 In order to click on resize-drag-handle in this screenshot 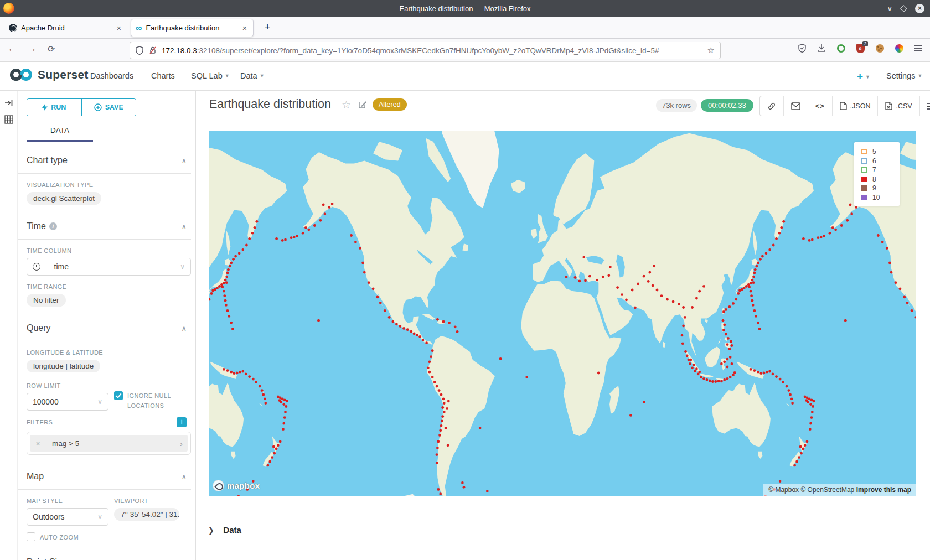, I will do `click(552, 511)`.